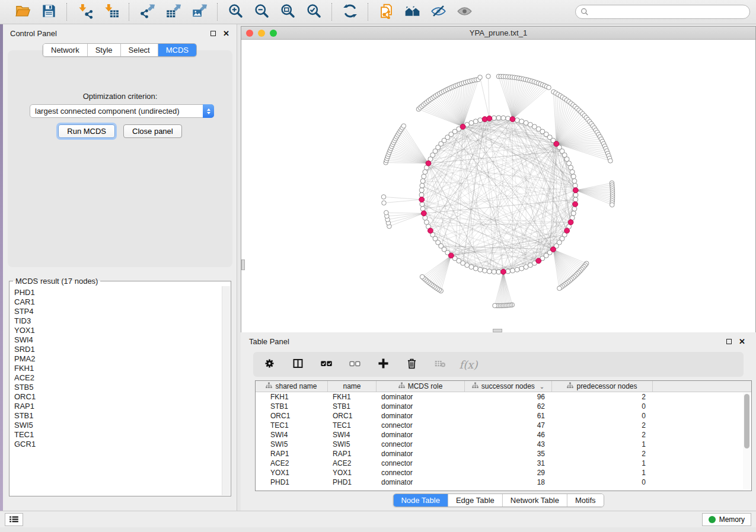 Image resolution: width=756 pixels, height=532 pixels. I want to click on export-image-button, so click(199, 12).